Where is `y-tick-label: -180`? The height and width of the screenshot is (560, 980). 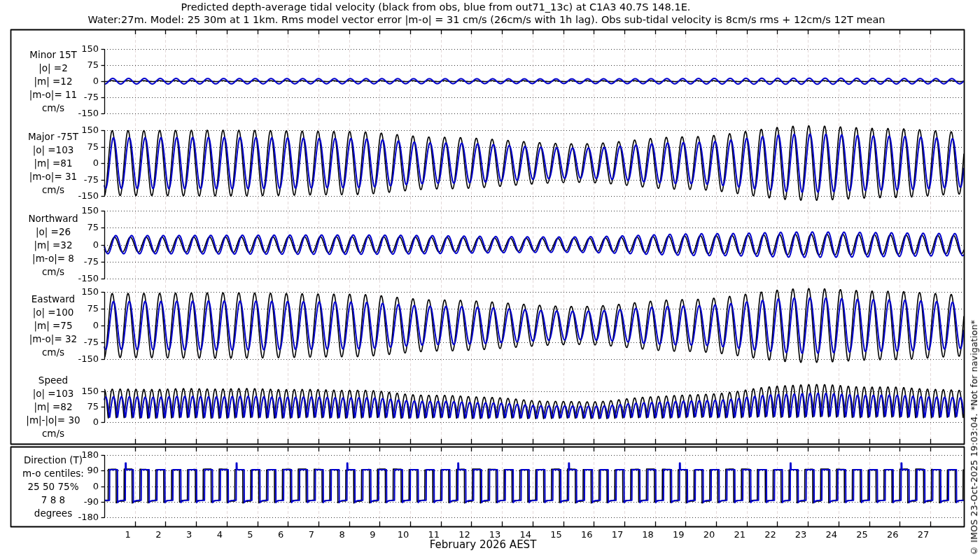 y-tick-label: -180 is located at coordinates (83, 517).